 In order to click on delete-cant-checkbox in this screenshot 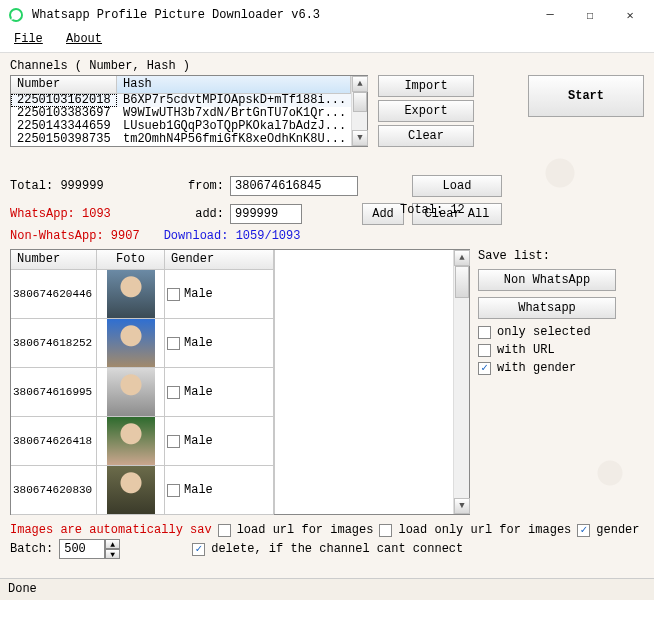, I will do `click(198, 550)`.